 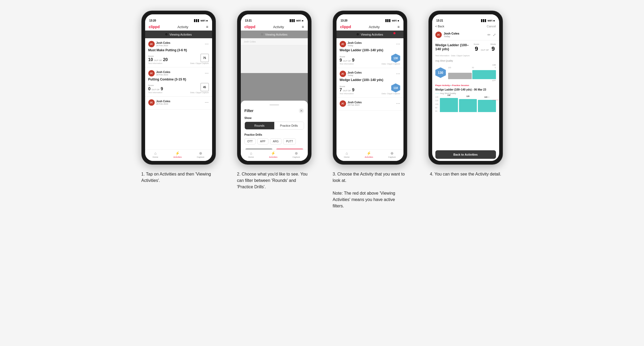 I want to click on tab-activities-3: ⚡ Activities, so click(x=369, y=155).